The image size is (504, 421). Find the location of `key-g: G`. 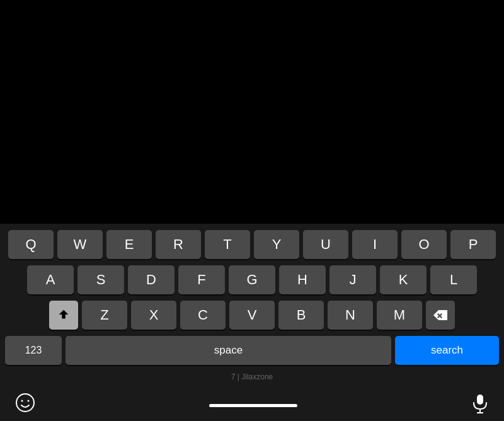

key-g: G is located at coordinates (252, 280).